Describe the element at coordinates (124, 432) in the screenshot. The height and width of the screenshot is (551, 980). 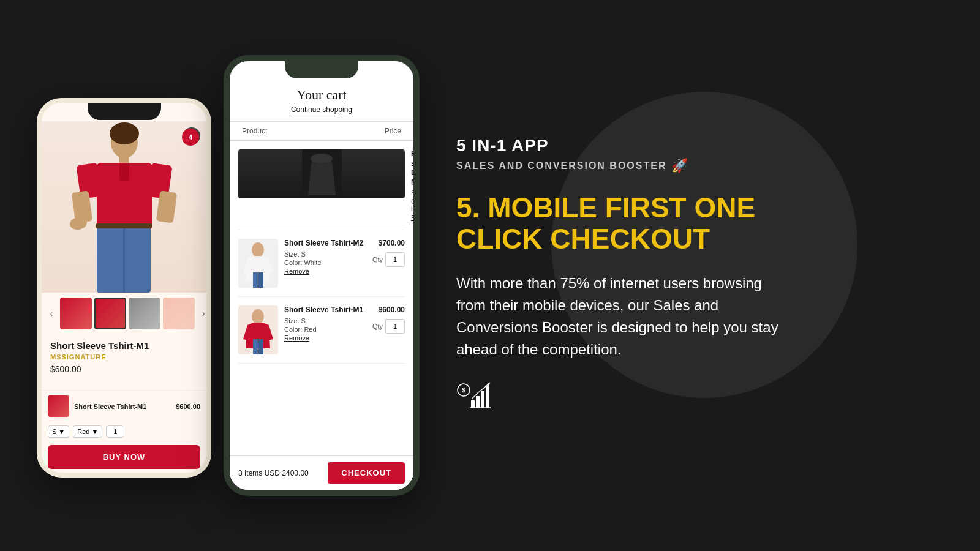
I see `variant-row: S ▼ Red ▼ 1` at that location.